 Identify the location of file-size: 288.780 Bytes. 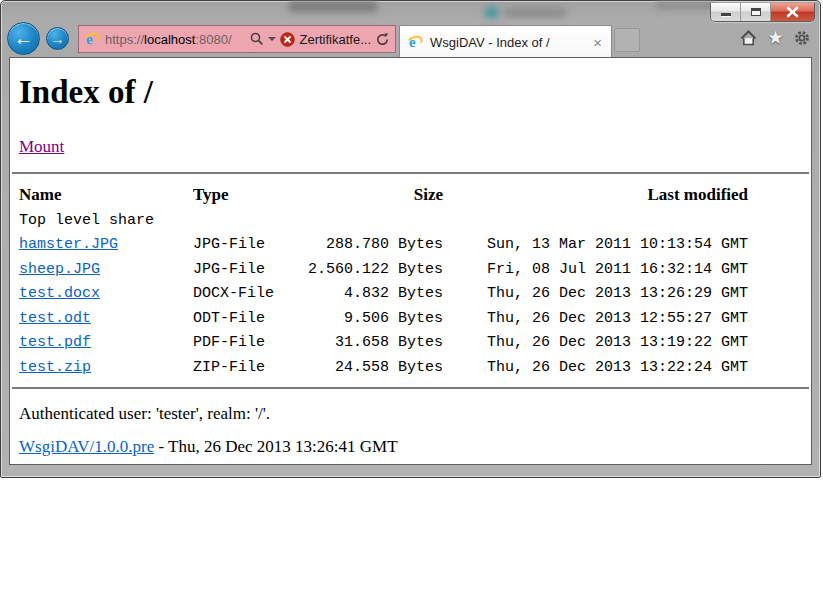
(376, 246).